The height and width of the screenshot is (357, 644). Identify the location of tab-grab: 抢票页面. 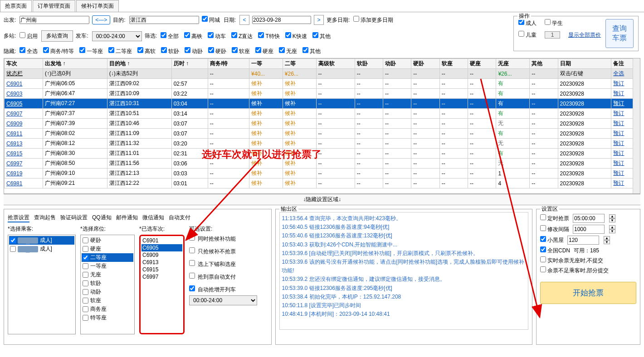
(16, 6).